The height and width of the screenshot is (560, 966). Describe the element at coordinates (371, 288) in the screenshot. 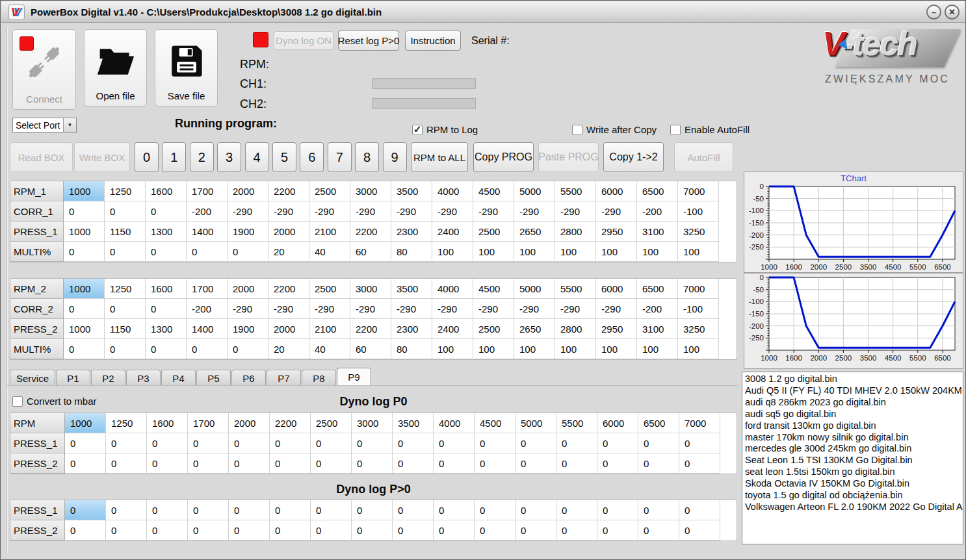

I see `table-cell: 3000` at that location.